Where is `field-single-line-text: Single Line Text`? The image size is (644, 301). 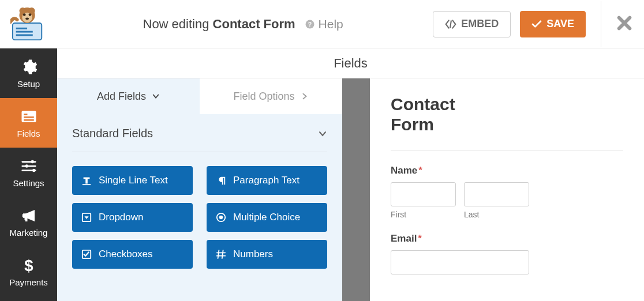 field-single-line-text: Single Line Text is located at coordinates (133, 180).